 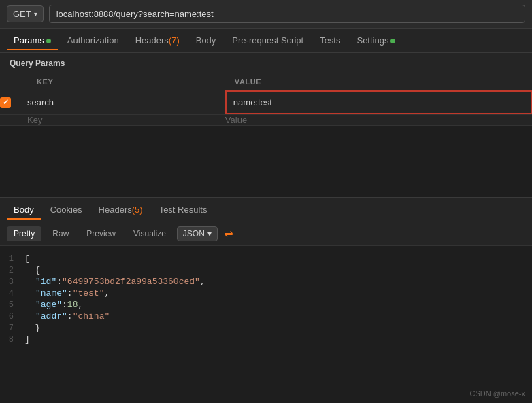 What do you see at coordinates (33, 41) in the screenshot?
I see `tab-params: Params` at bounding box center [33, 41].